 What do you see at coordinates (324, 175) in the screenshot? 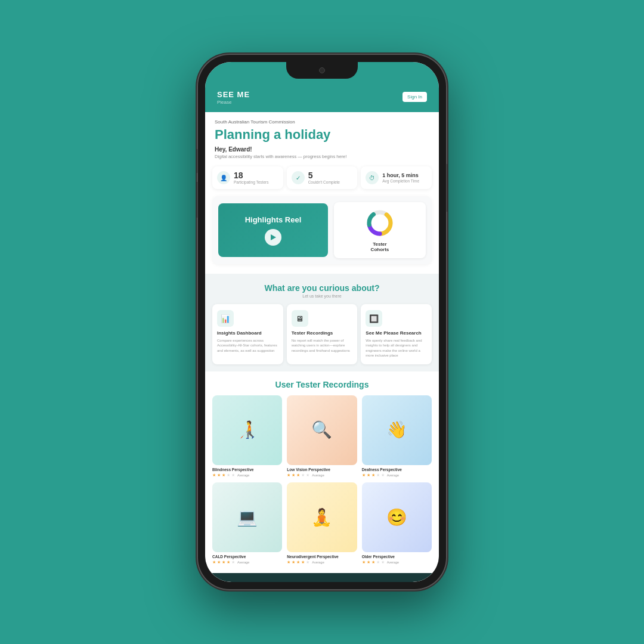
I see `complete-number: 5` at bounding box center [324, 175].